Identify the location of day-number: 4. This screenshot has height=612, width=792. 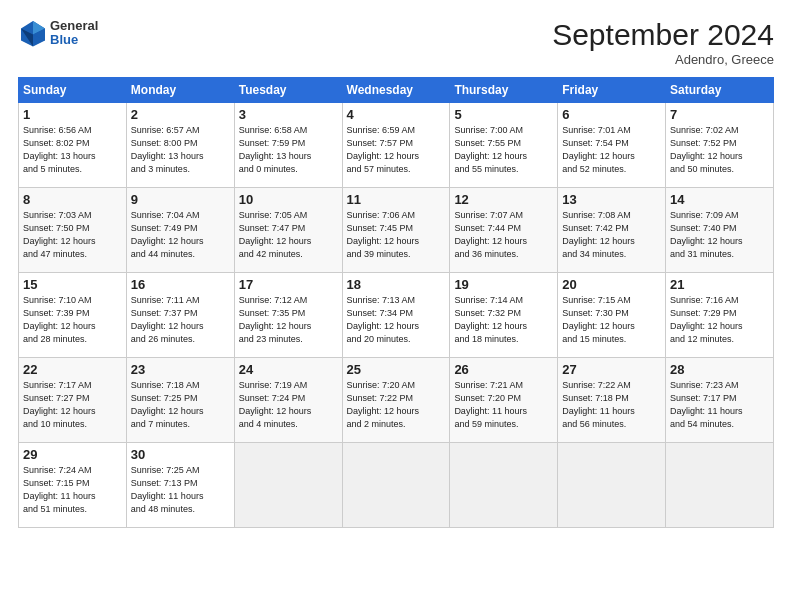
(396, 114).